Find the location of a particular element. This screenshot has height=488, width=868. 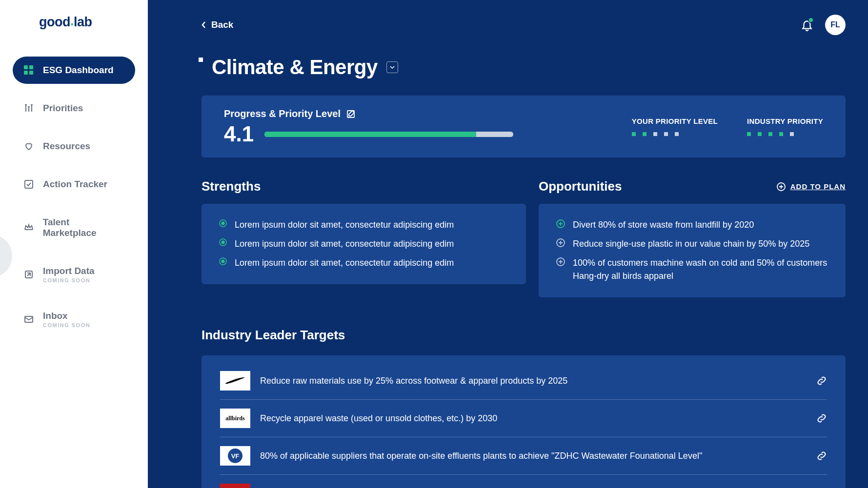

logo-text-1: good is located at coordinates (55, 22).